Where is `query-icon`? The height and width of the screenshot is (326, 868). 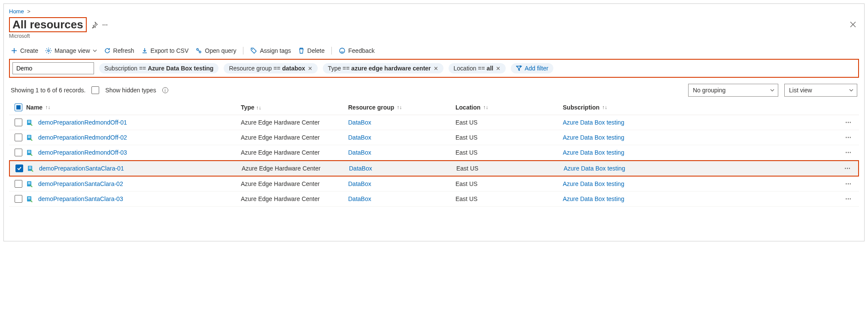 query-icon is located at coordinates (199, 51).